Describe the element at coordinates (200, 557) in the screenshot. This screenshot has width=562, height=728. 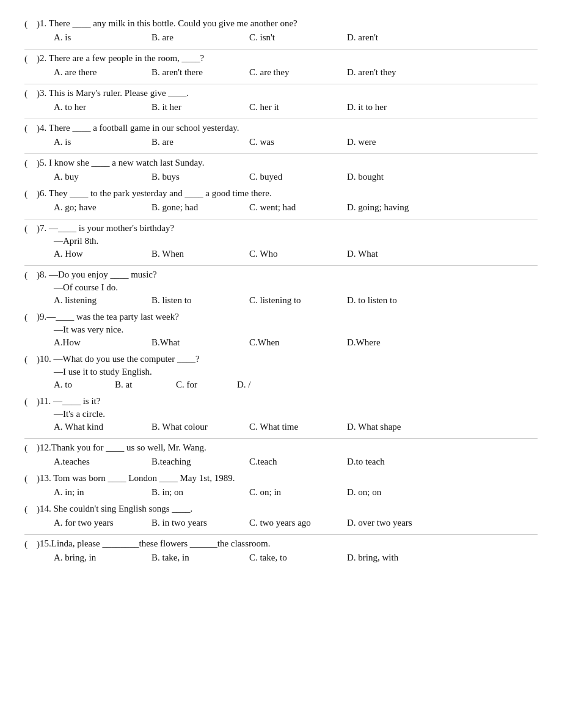
I see `q15-optB: B. take, in` at that location.